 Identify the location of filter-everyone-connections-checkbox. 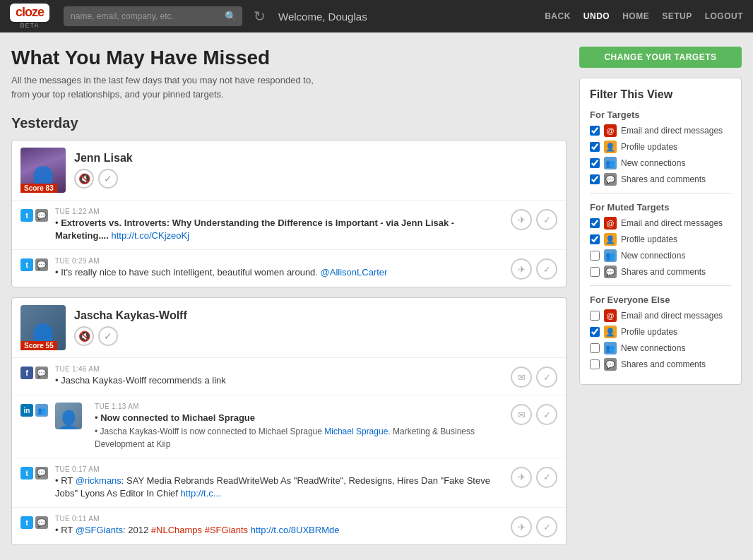
(595, 348).